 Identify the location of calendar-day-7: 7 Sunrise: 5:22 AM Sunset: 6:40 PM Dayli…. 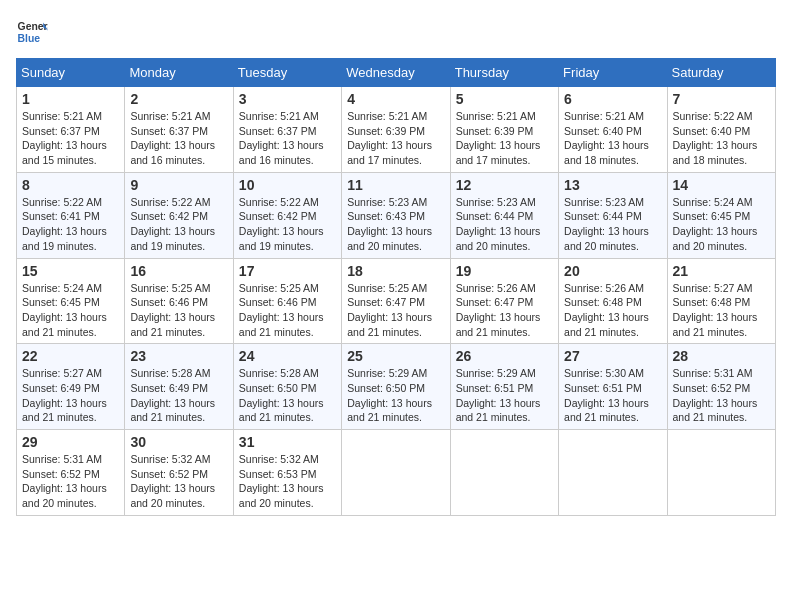
(721, 130).